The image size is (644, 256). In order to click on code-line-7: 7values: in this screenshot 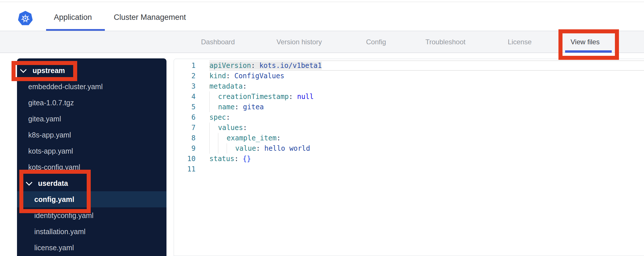, I will do `click(409, 128)`.